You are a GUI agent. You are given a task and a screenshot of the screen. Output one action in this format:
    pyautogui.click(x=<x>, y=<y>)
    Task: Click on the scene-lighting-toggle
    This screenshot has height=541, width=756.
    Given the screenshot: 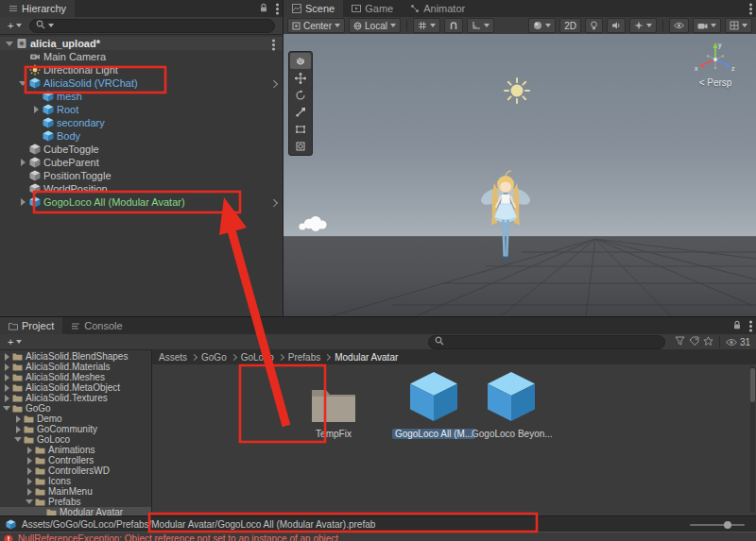 What is the action you would take?
    pyautogui.click(x=593, y=25)
    